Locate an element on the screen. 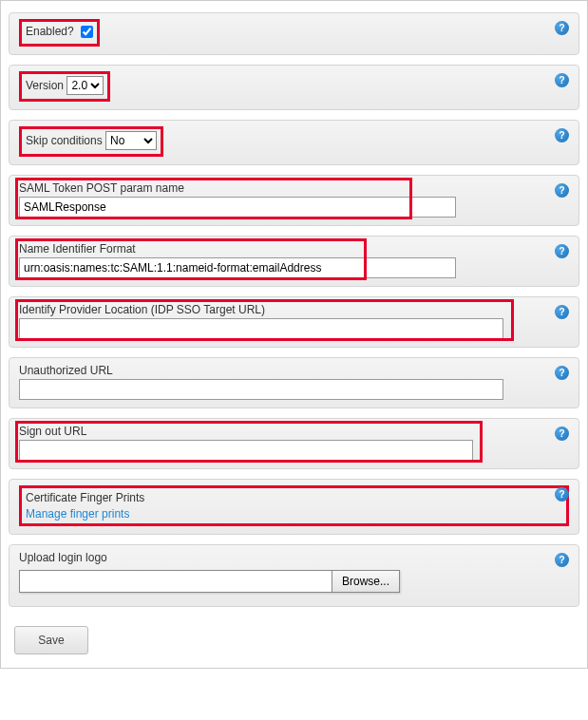 The height and width of the screenshot is (720, 588). skip-conditions-label: Skip conditions is located at coordinates (65, 141).